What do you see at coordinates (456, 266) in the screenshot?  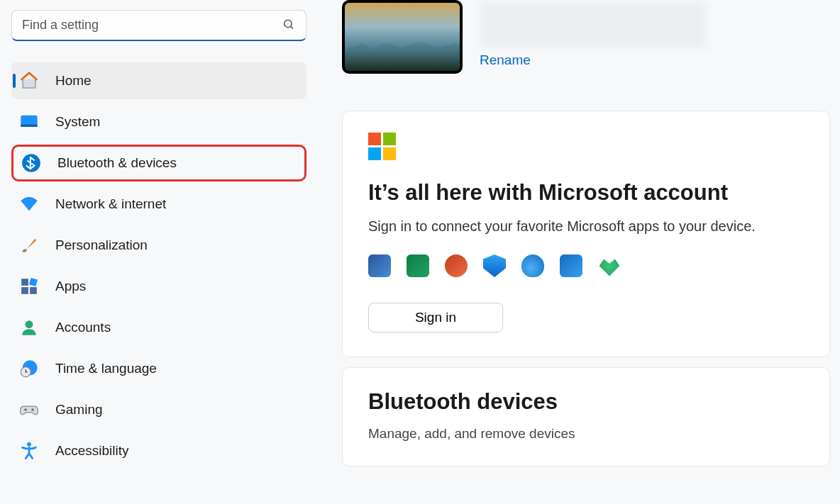 I see `powerpoint-icon` at bounding box center [456, 266].